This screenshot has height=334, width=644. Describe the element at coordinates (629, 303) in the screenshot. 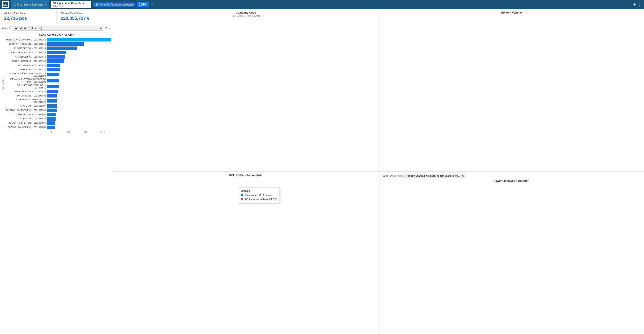

I see `rework-day-label: 1.5 days` at that location.